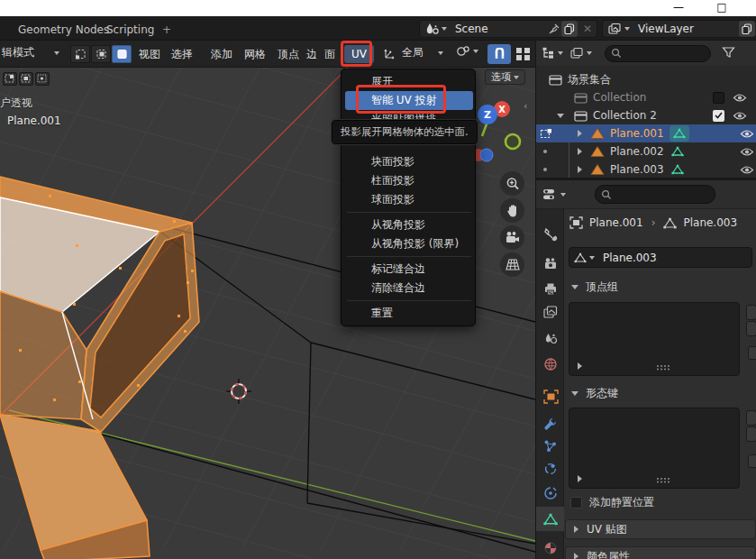  Describe the element at coordinates (554, 29) in the screenshot. I see `pin-icon` at that location.